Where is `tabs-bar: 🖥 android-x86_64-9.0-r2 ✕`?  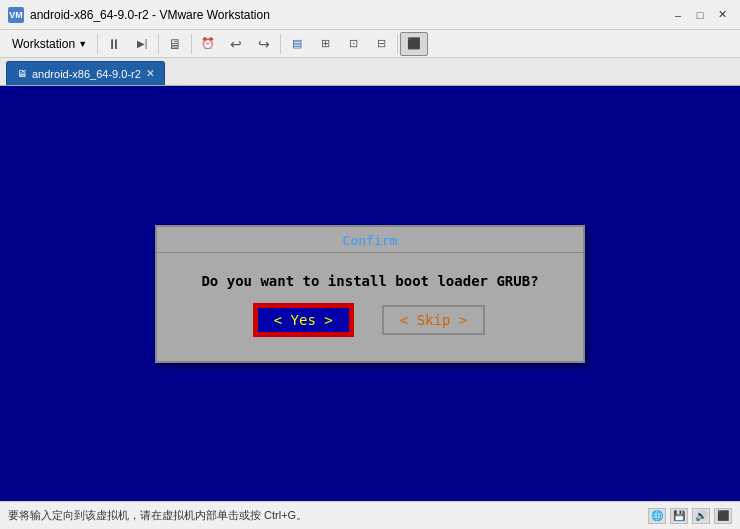
tabs-bar: 🖥 android-x86_64-9.0-r2 ✕ is located at coordinates (370, 72).